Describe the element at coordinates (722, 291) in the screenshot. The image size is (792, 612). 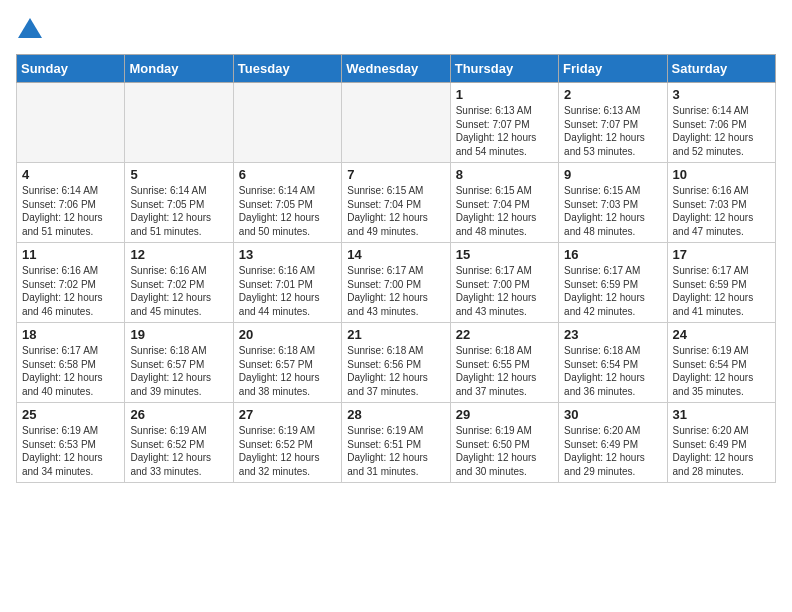
I see `day-info: Sunrise: 6:17 AM Sunset: 6:59 PM Dayligh…` at that location.